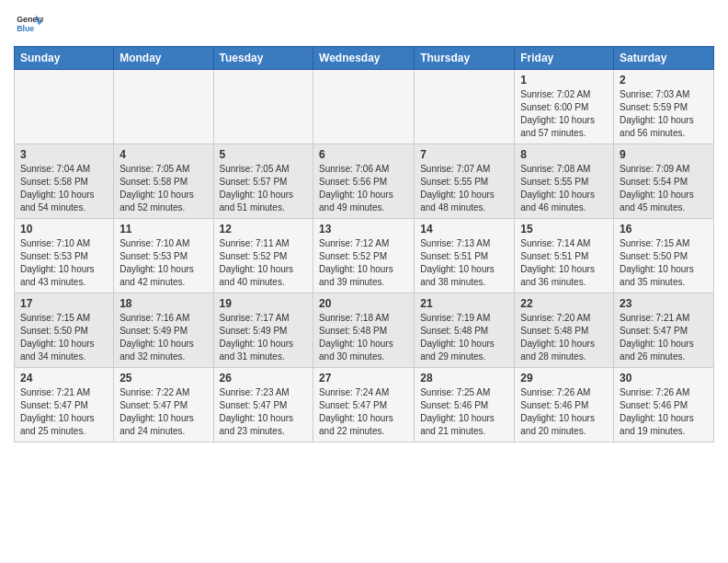 Image resolution: width=728 pixels, height=563 pixels. Describe the element at coordinates (564, 338) in the screenshot. I see `day-info: Sunrise: 7:20 AM Sunset: 5:48 PM Dayligh…` at that location.